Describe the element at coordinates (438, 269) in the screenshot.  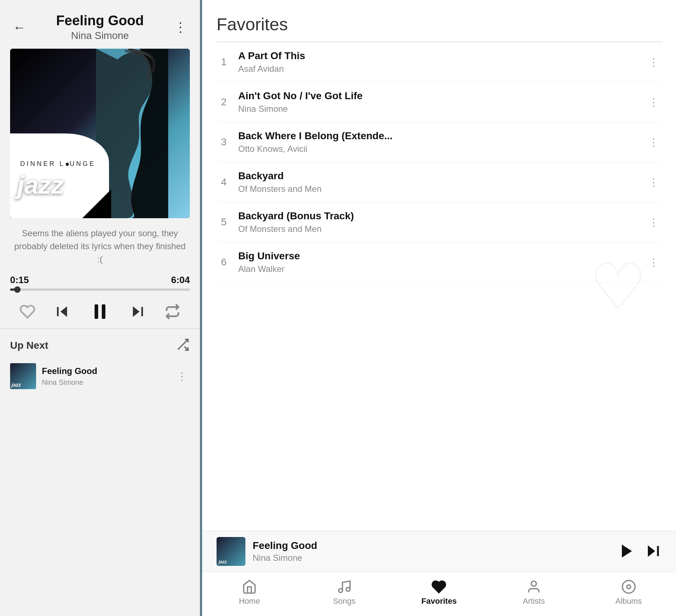
I see `song-artist: Alan Walker` at that location.